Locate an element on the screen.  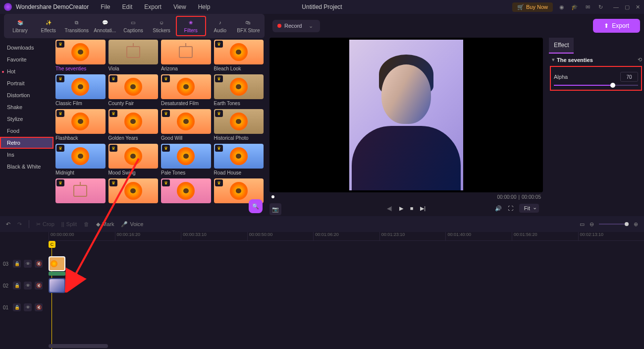
close-button: ✕ is located at coordinates (638, 7).